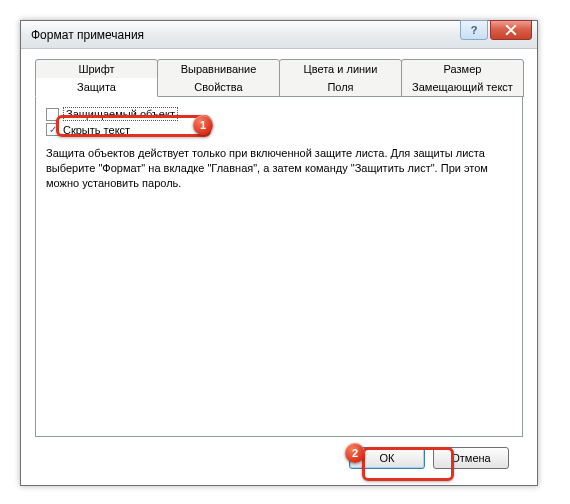 The image size is (570, 504). Describe the element at coordinates (474, 30) in the screenshot. I see `help-button: ?` at that location.